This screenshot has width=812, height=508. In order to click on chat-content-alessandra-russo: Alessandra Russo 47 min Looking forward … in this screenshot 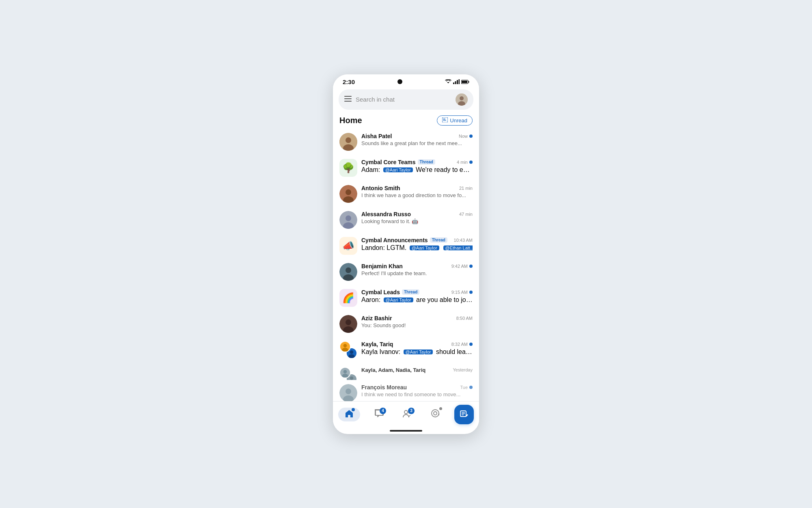, I will do `click(417, 218)`.